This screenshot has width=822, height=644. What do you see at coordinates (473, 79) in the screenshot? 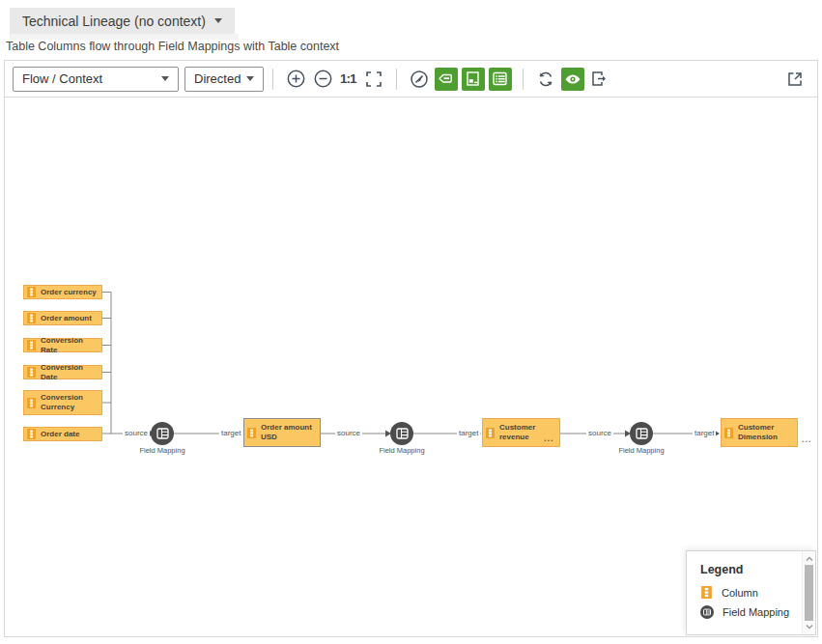
I see `node-details-toggle-button` at bounding box center [473, 79].